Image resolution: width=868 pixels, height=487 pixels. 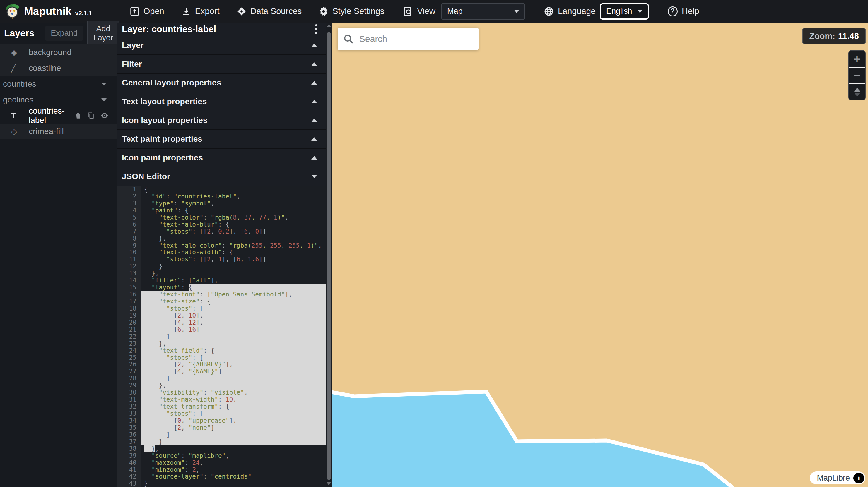 I want to click on code-line: 24 "text-field": {, so click(x=222, y=351).